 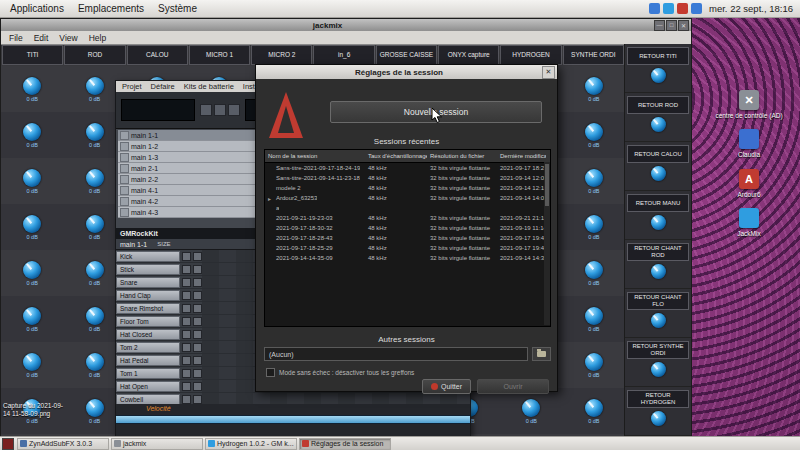 I want to click on channel-header: HYDROGEN, so click(x=530, y=55).